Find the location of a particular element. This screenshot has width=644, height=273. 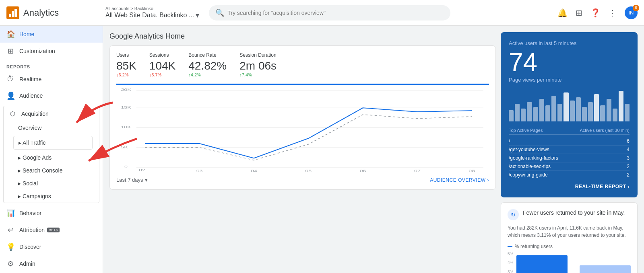

bar-april-wrap: April is located at coordinates (542, 264).